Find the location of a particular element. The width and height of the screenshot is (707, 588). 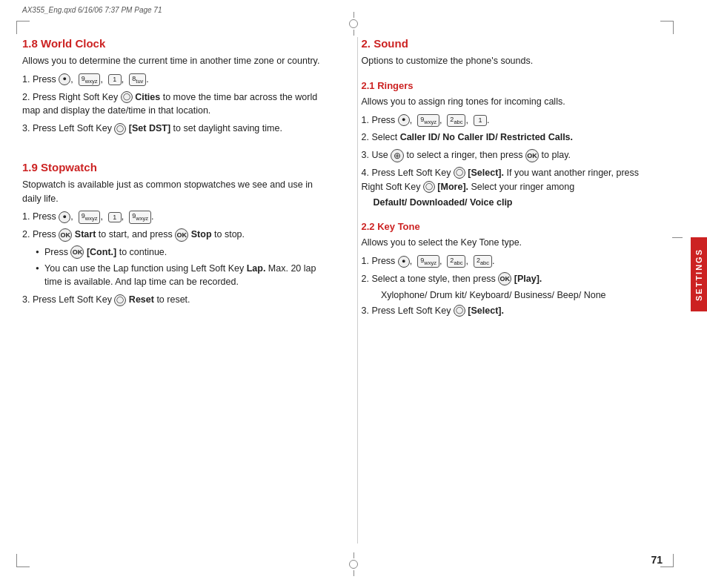

left-soft-key-2: ◯ is located at coordinates (120, 300).